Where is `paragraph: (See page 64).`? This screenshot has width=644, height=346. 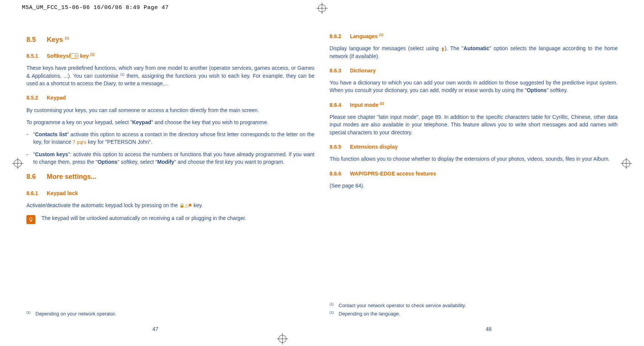 paragraph: (See page 64). is located at coordinates (474, 186).